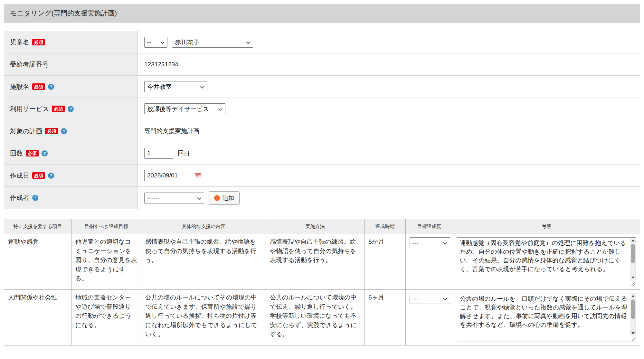 Image resolution: width=644 pixels, height=359 pixels. I want to click on page-title: モニタリング(専門的支援実施計画), so click(63, 13).